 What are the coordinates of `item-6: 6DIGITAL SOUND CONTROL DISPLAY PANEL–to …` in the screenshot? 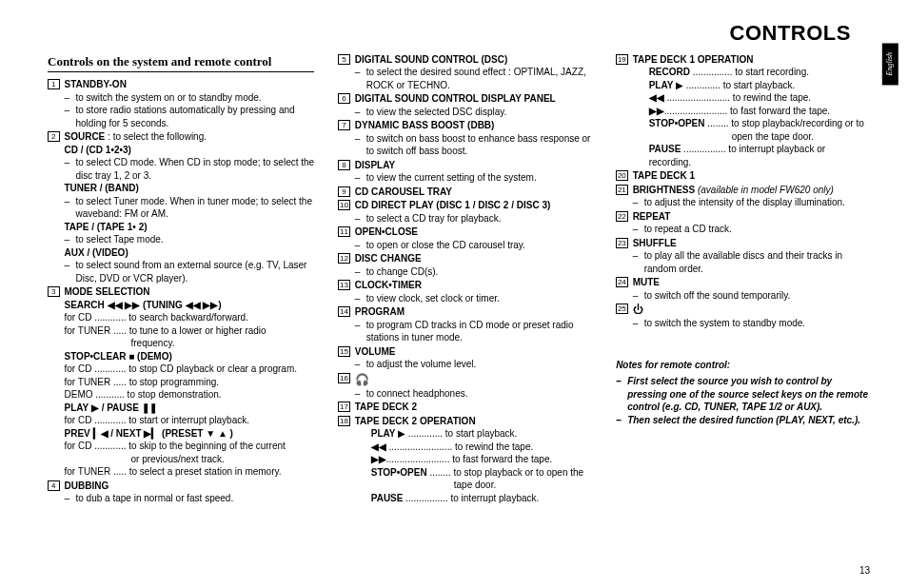 It's located at (464, 105).